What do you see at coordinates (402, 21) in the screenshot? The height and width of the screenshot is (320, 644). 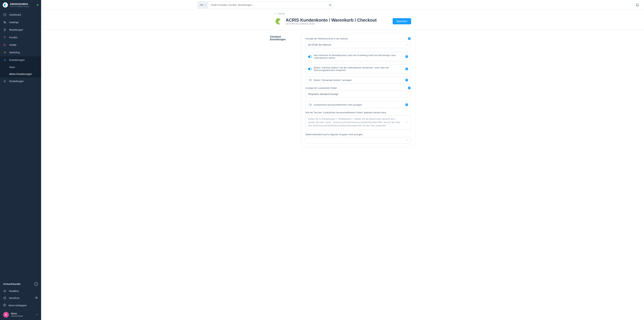 I see `save-button: Speichern` at bounding box center [402, 21].